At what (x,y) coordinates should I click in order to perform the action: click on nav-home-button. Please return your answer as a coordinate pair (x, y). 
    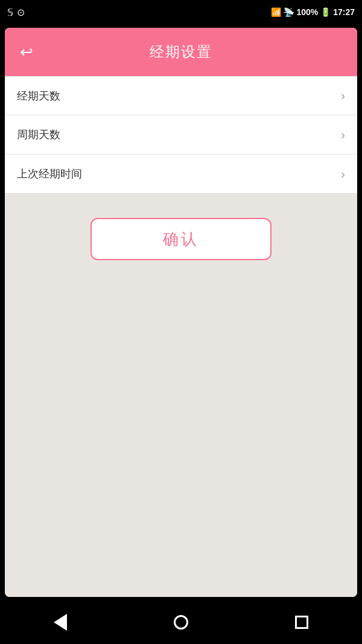
    Looking at the image, I should click on (181, 622).